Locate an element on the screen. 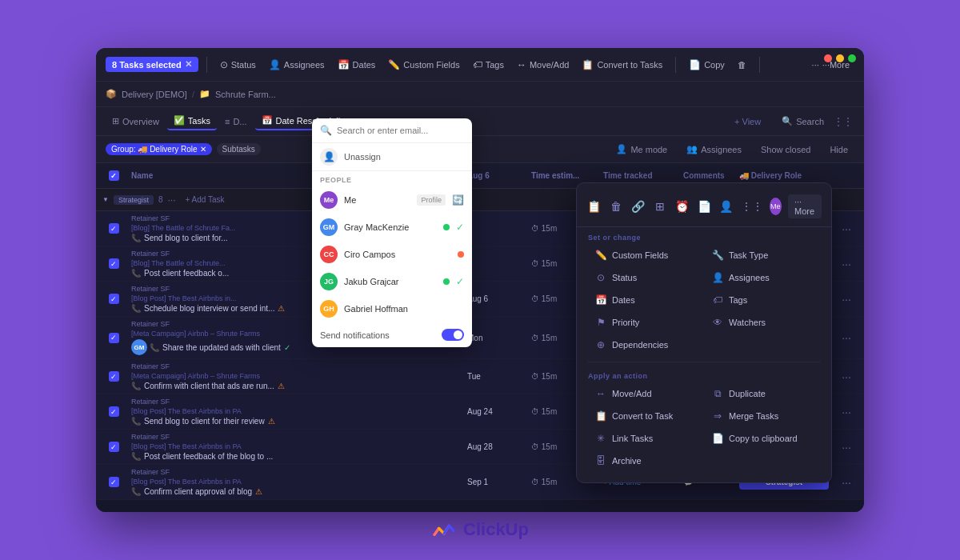 The width and height of the screenshot is (960, 560). filter-me-mode: 👤 Me mode is located at coordinates (642, 149).